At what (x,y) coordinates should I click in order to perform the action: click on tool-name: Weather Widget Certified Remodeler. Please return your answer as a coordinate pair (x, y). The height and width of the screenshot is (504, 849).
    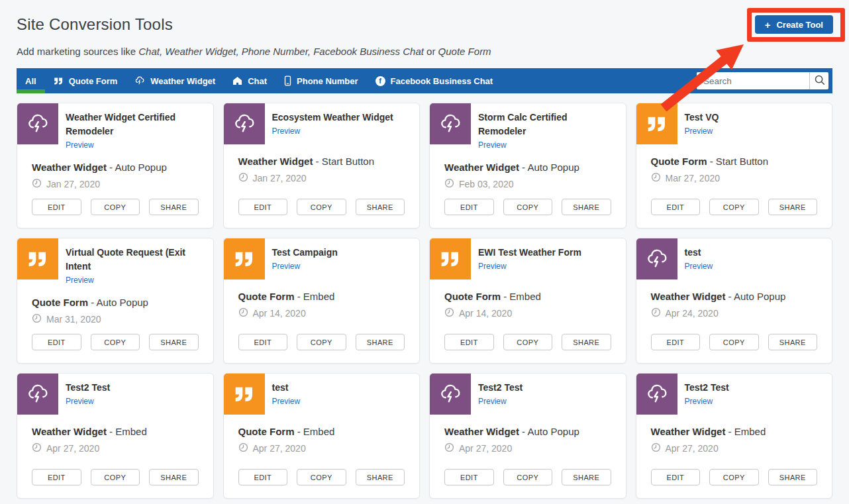
    Looking at the image, I should click on (135, 125).